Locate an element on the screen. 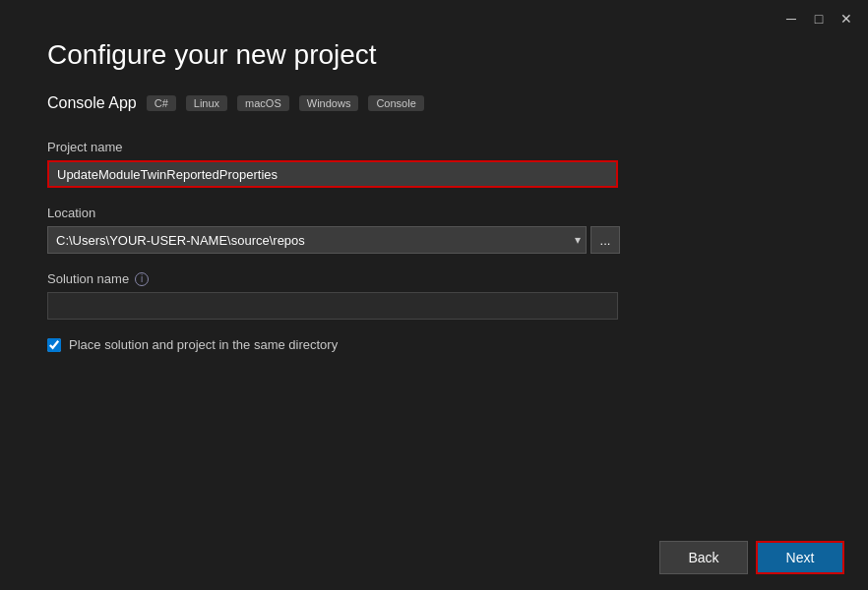  minimize-button: ─ is located at coordinates (791, 19).